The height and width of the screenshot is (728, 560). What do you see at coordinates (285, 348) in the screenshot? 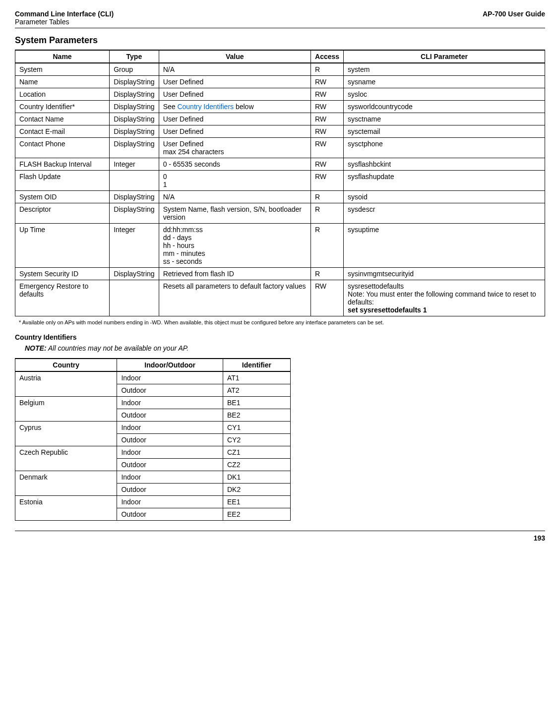
I see `note: NOTE: All countries may not be available…` at bounding box center [285, 348].